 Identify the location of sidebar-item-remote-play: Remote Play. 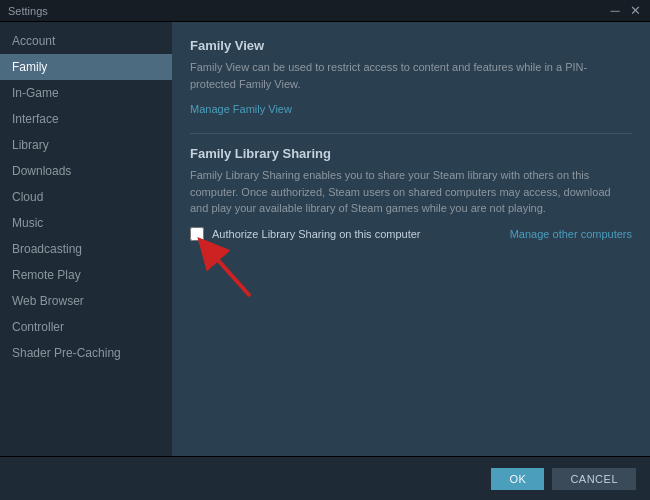
(86, 275).